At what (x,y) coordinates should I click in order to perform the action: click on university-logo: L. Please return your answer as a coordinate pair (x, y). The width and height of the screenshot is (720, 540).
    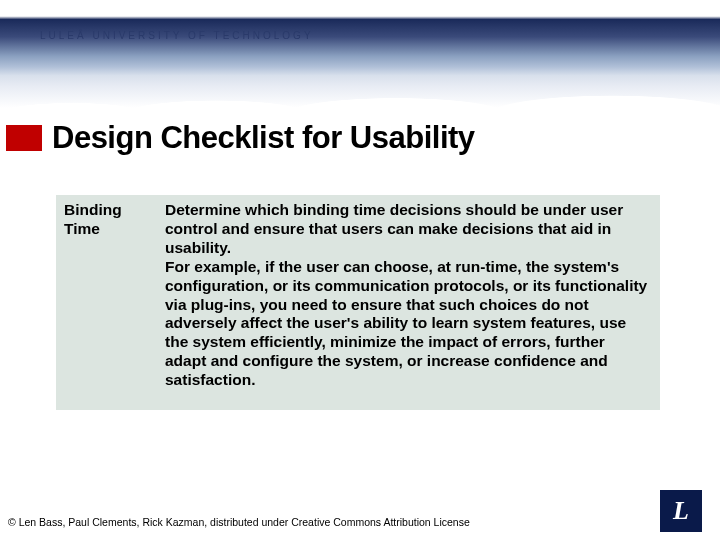
    Looking at the image, I should click on (681, 511).